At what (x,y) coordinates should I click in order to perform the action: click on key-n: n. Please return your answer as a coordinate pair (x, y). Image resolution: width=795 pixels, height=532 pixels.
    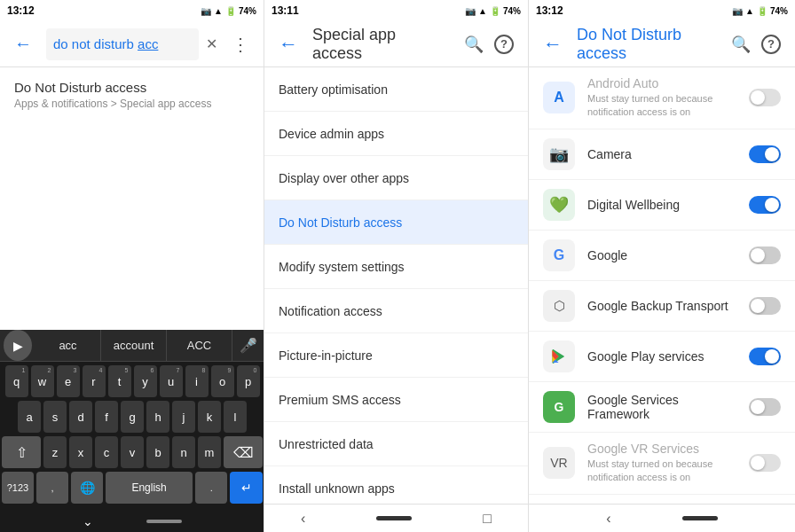
    Looking at the image, I should click on (184, 452).